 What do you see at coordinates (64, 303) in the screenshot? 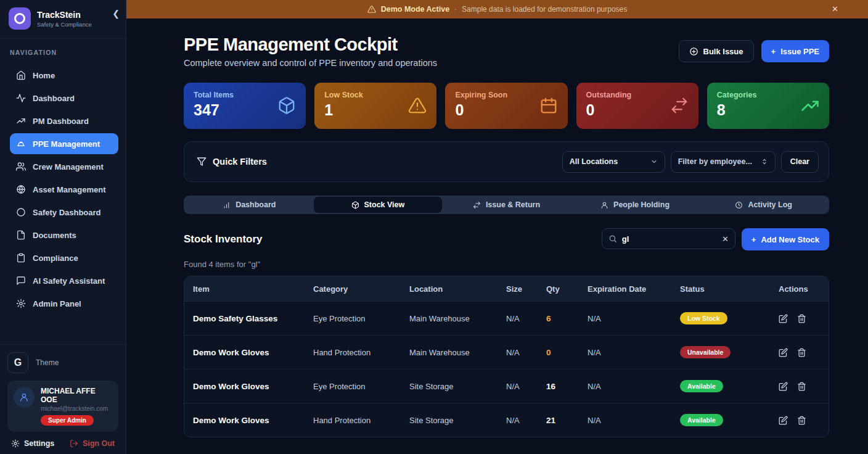
I see `sidebar-item-admin-panel: Admin Panel` at bounding box center [64, 303].